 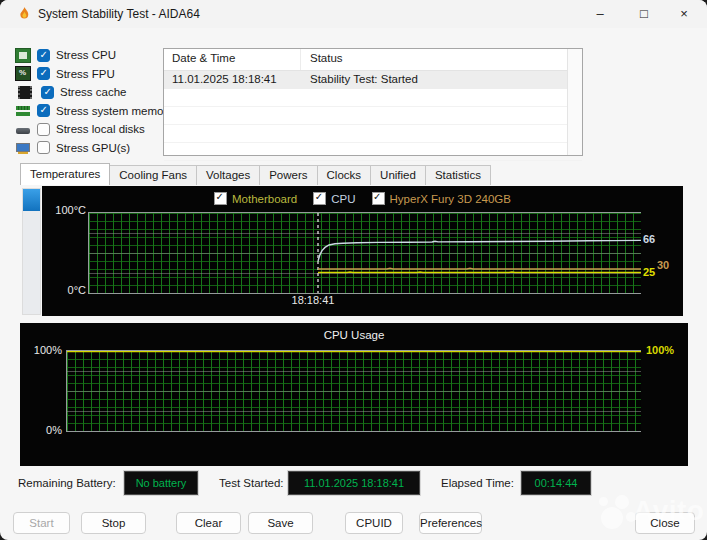 What do you see at coordinates (442, 198) in the screenshot?
I see `legend-item-hyperx: HyperX Fury 3D 240GB` at bounding box center [442, 198].